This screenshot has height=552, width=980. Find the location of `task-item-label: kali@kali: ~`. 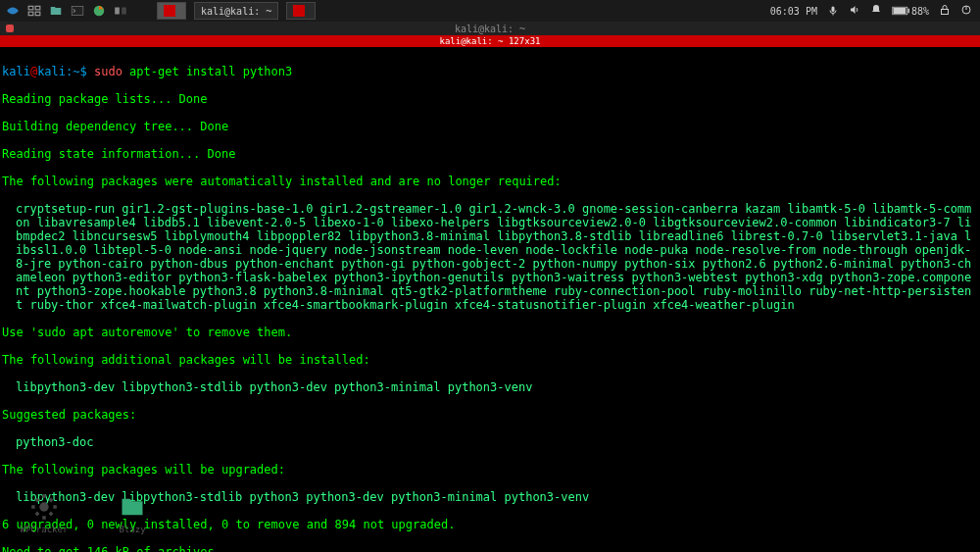

task-item-label: kali@kali: ~ is located at coordinates (236, 12).